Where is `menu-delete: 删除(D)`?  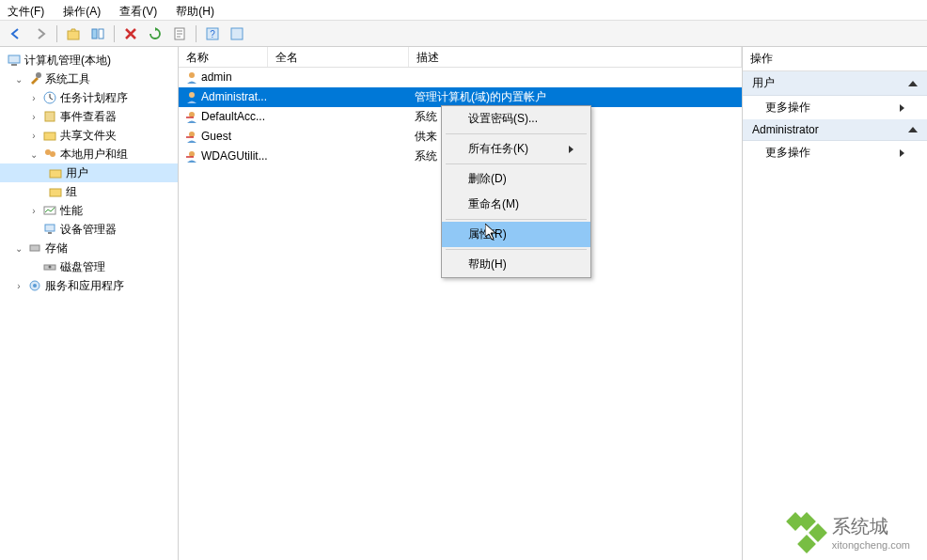 menu-delete: 删除(D) is located at coordinates (516, 179).